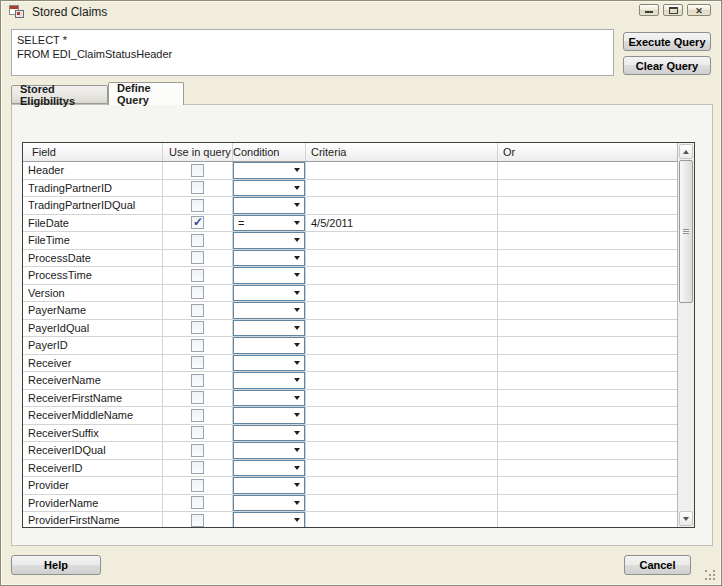 The width and height of the screenshot is (722, 586). What do you see at coordinates (93, 504) in the screenshot?
I see `field-cell: ProviderName` at bounding box center [93, 504].